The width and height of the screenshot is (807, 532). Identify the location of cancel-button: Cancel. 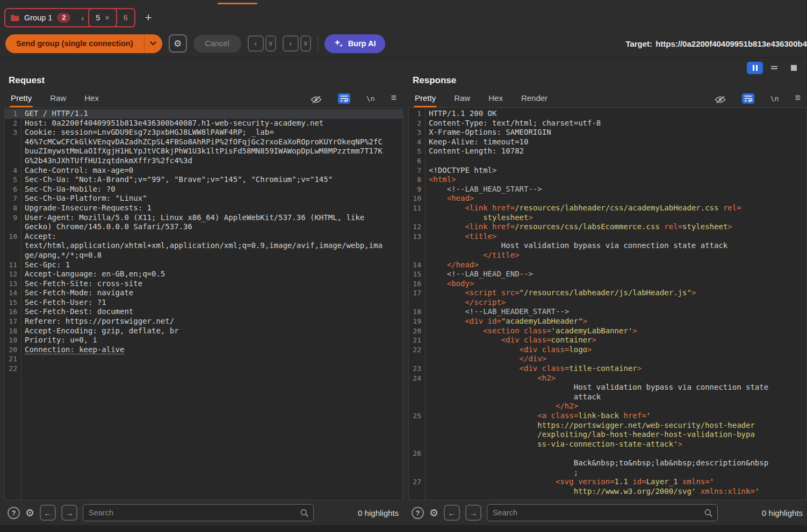
(217, 44).